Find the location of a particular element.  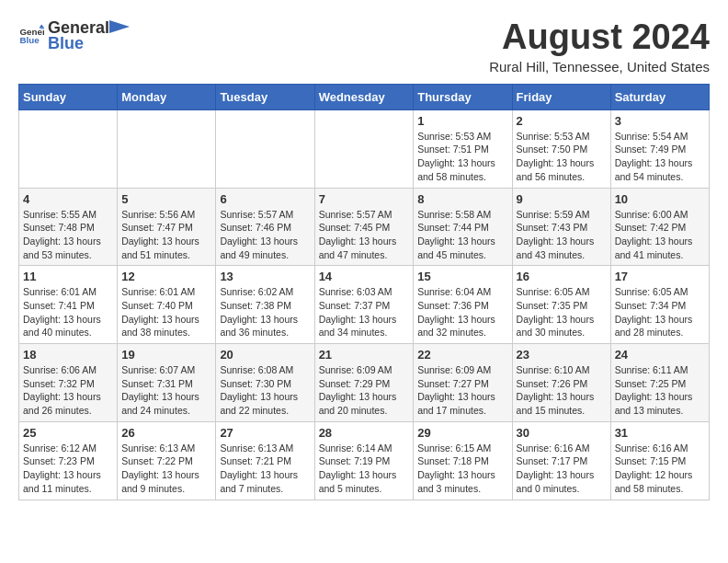

day-detail: Sunrise: 6:01 AMSunset: 7:40 PMDaylight:… is located at coordinates (166, 313).